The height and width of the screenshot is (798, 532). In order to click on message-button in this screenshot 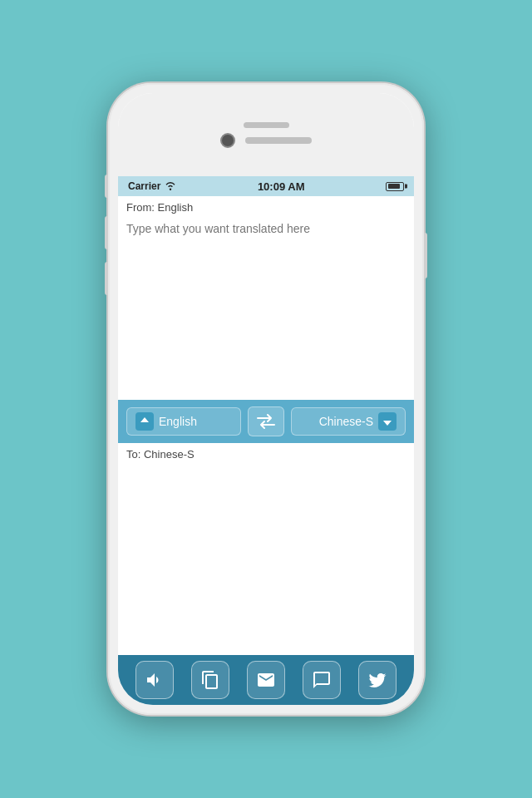, I will do `click(322, 680)`.